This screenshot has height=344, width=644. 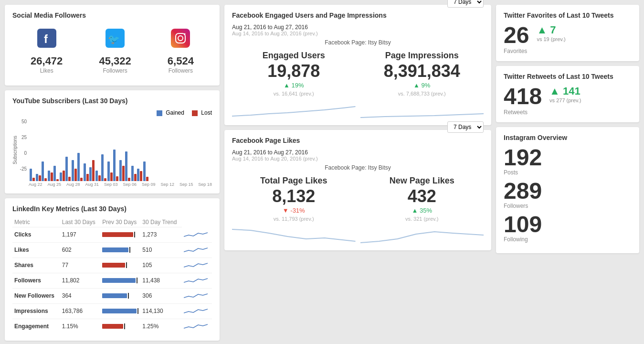 I want to click on svg-text: f, so click(x=46, y=39).